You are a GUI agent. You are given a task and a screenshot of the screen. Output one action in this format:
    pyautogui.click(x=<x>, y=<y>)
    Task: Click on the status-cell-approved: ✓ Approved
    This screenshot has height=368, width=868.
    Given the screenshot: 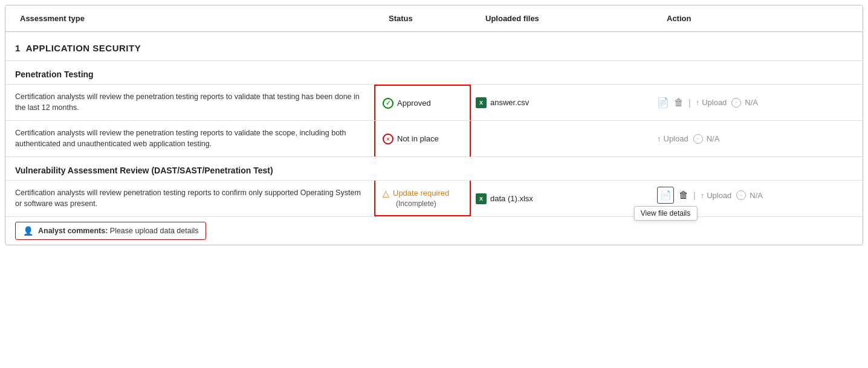 What is the action you would take?
    pyautogui.click(x=423, y=103)
    